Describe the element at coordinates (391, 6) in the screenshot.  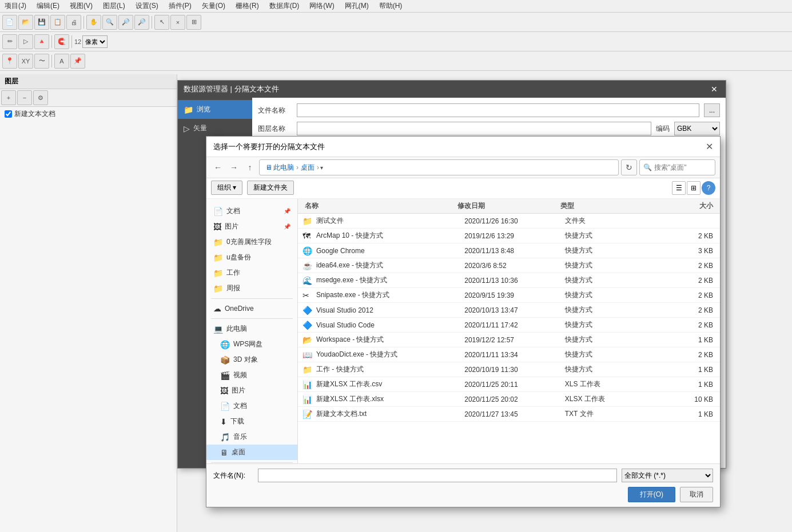
I see `menu-help: 帮助(H)` at that location.